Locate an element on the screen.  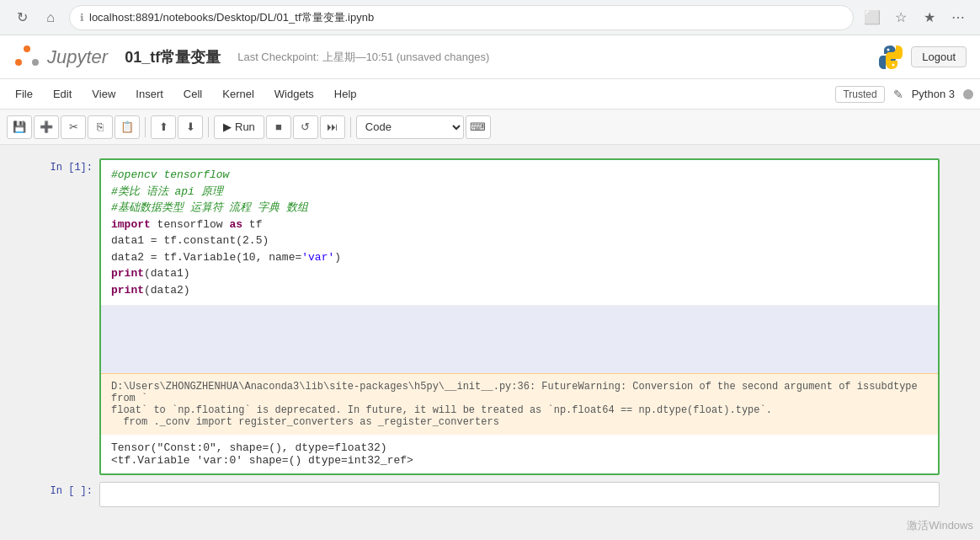
refresh-button: ↻ is located at coordinates (22, 18).